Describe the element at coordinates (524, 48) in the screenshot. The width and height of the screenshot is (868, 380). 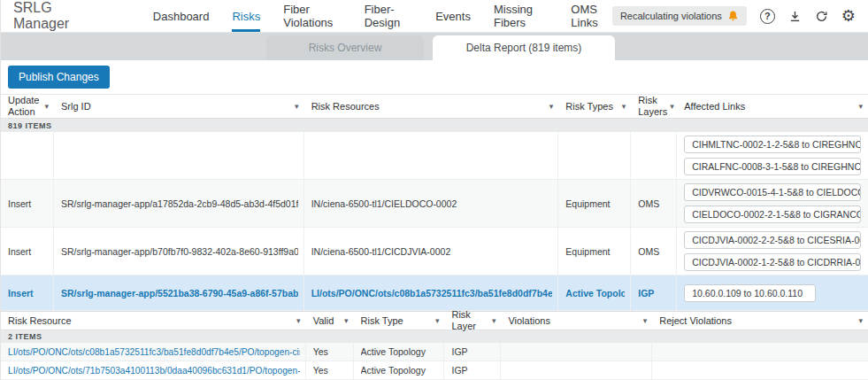
I see `tab-delta-report: Delta Report (819 items)` at that location.